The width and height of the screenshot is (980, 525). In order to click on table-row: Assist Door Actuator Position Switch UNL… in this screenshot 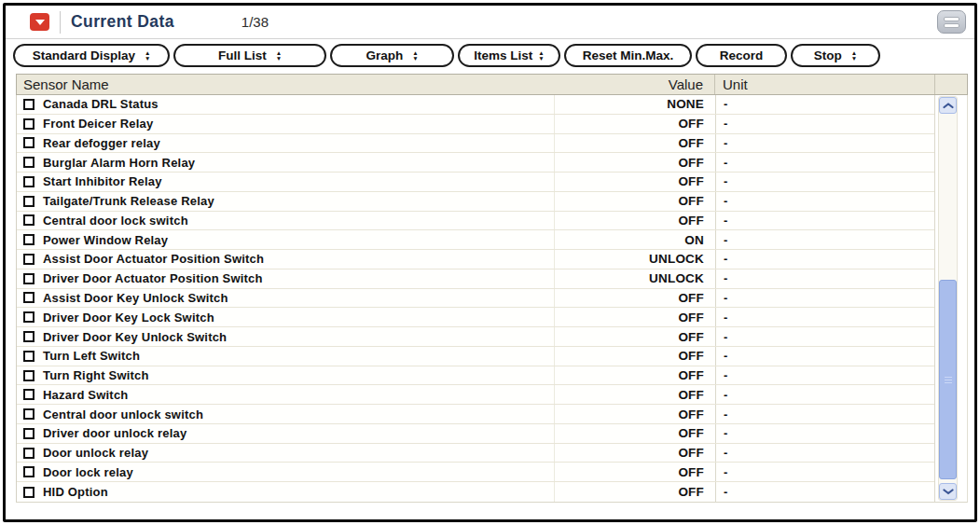, I will do `click(476, 259)`.